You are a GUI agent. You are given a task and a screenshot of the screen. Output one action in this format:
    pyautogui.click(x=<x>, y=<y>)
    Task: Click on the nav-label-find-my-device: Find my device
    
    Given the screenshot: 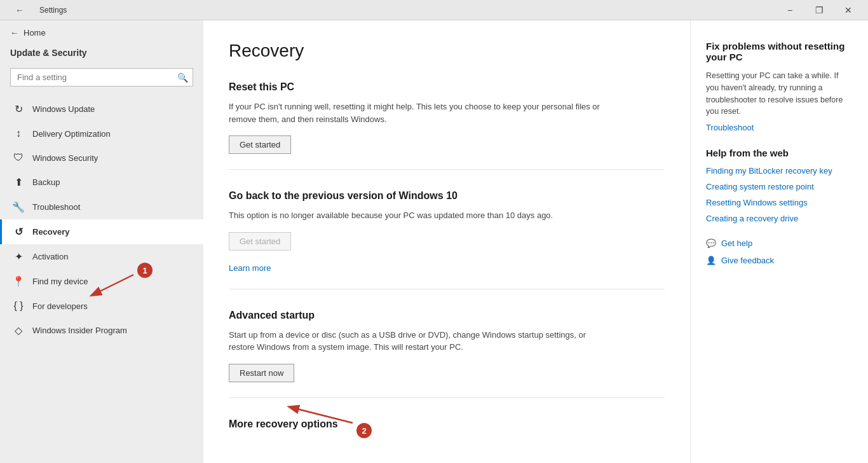 What is the action you would take?
    pyautogui.click(x=60, y=281)
    